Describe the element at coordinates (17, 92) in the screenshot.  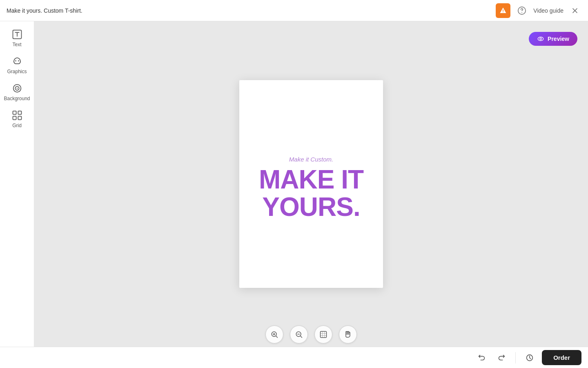
I see `sidebar-item-background: Background` at that location.